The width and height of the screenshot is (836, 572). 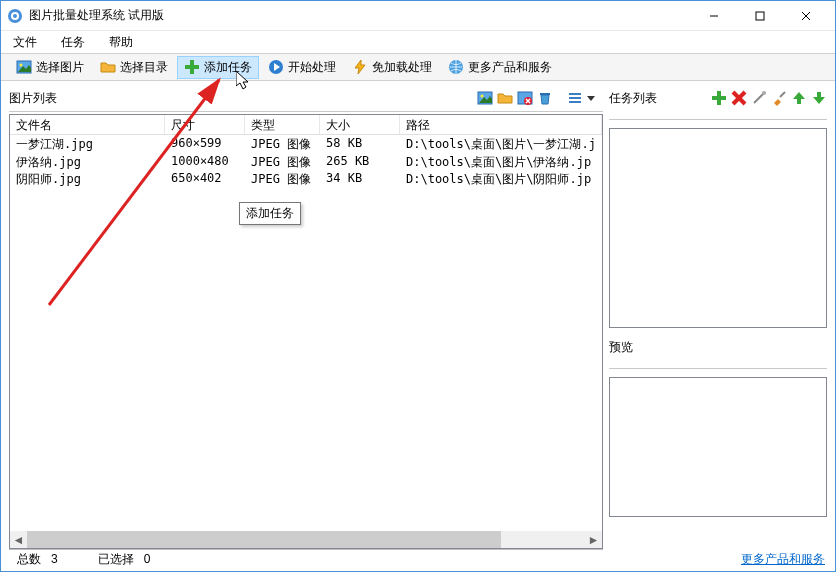 I want to click on selected-label: 已选择, so click(x=116, y=559).